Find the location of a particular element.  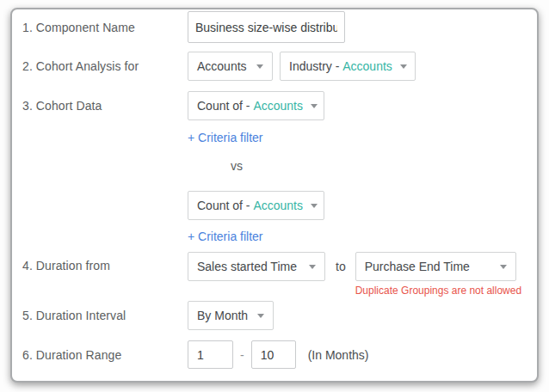

cohort-data-primary-dropdown: Count of - Accounts is located at coordinates (256, 106).